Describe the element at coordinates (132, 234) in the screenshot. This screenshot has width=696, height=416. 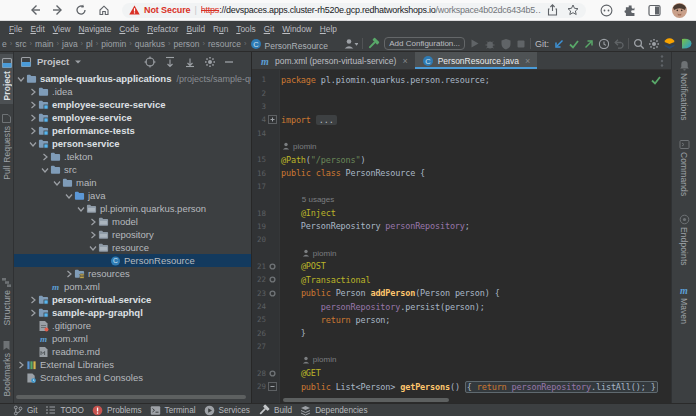
I see `tree-row: repository` at that location.